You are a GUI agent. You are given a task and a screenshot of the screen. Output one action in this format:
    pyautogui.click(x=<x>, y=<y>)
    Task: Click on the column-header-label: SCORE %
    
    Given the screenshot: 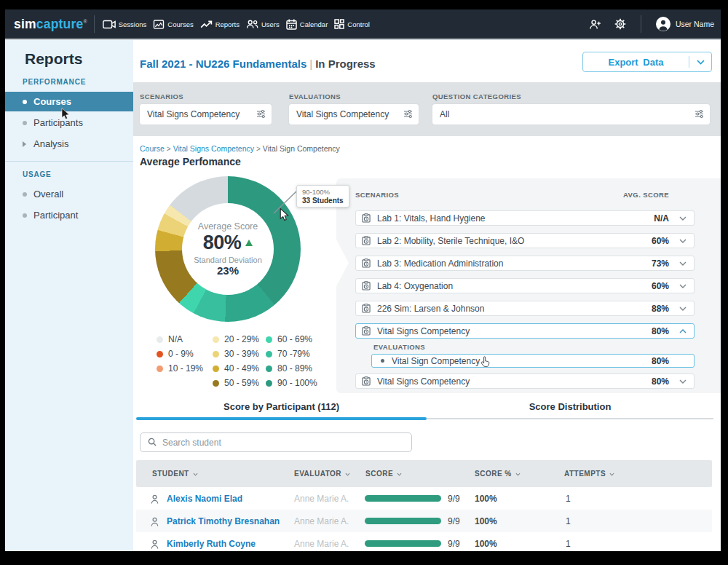 What is the action you would take?
    pyautogui.click(x=494, y=473)
    